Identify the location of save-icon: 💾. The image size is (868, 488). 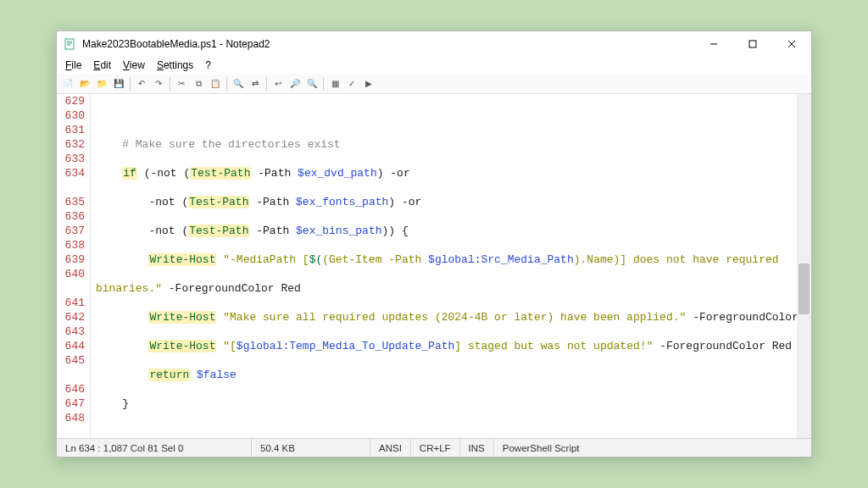
(119, 84).